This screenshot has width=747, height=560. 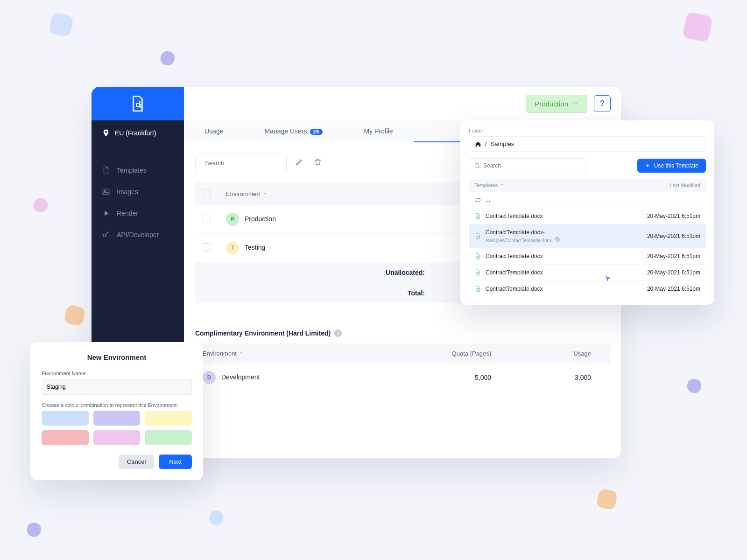 I want to click on cancel-button: Cancel, so click(x=136, y=462).